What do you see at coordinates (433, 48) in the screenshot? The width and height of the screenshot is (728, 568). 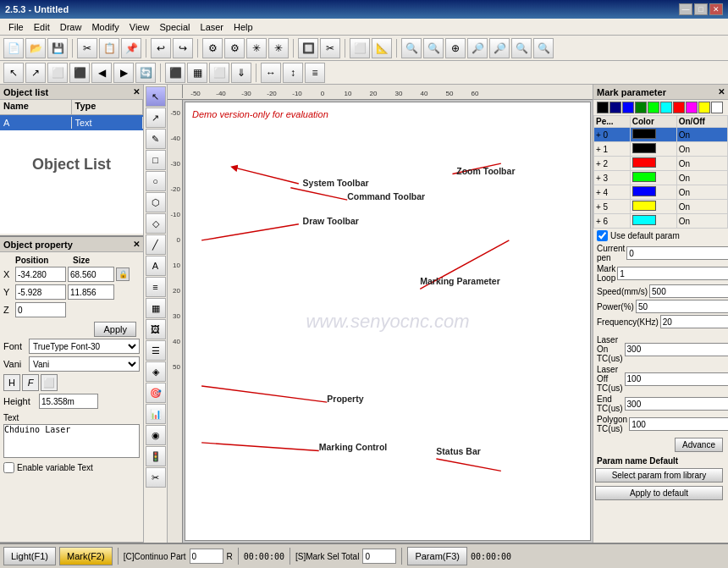 I see `zoom-out-button: 🔍` at bounding box center [433, 48].